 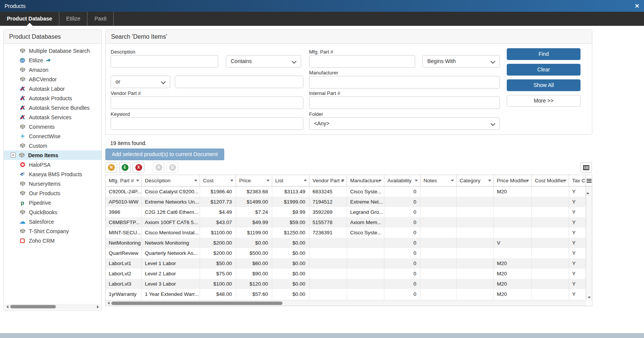 What do you see at coordinates (52, 60) in the screenshot?
I see `sidebar-item-etilize: Etilize` at bounding box center [52, 60].